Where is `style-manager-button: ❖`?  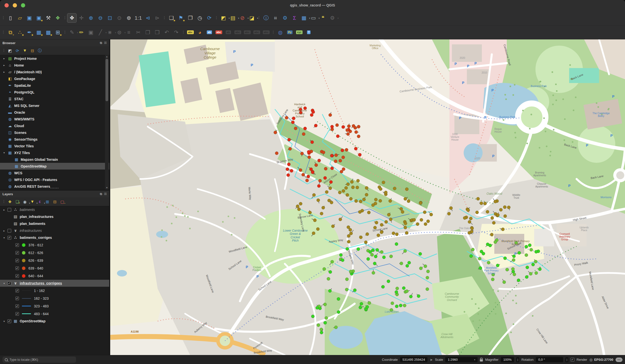
style-manager-button: ❖ is located at coordinates (58, 18).